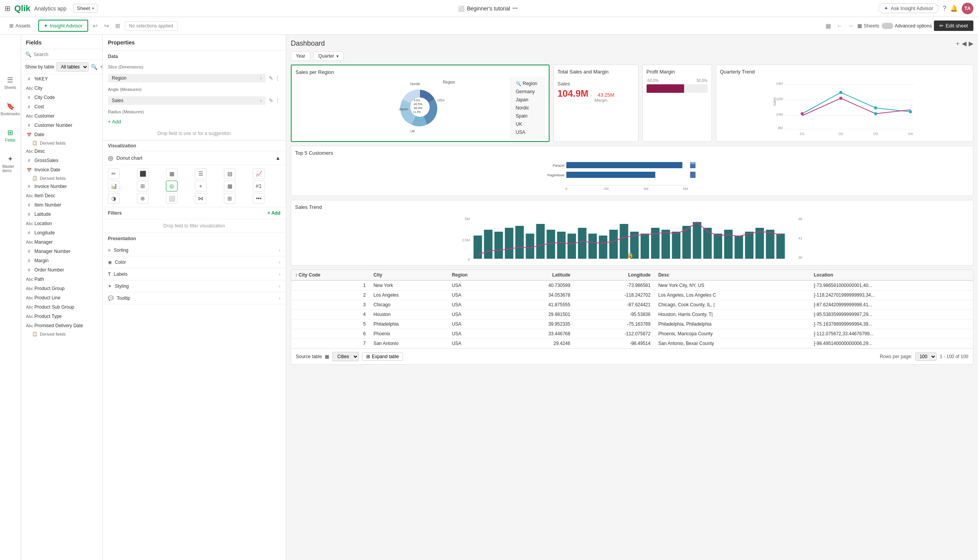  I want to click on uk-item: UK, so click(527, 124).